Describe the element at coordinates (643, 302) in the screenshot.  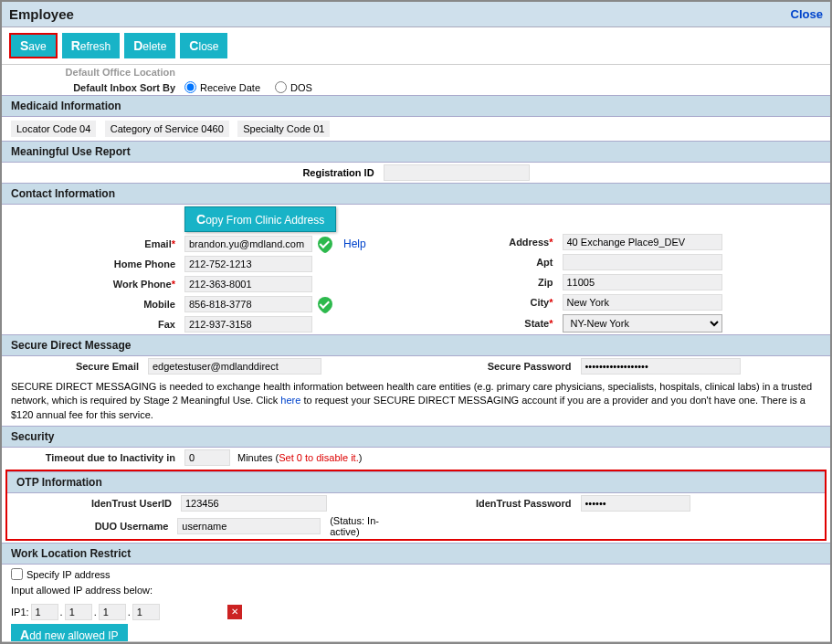
I see `city-input` at that location.